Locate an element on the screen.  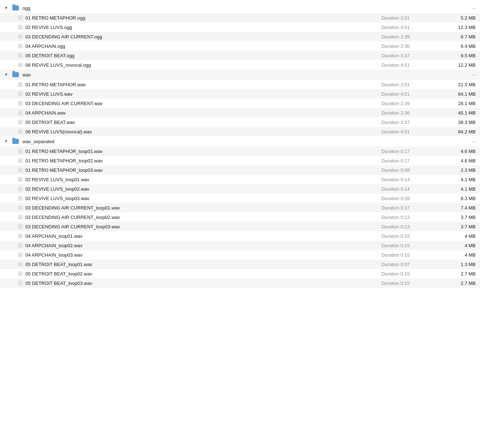
file-name: ♪ 03 DECENDING AIR CURRENT.wav is located at coordinates (199, 103).